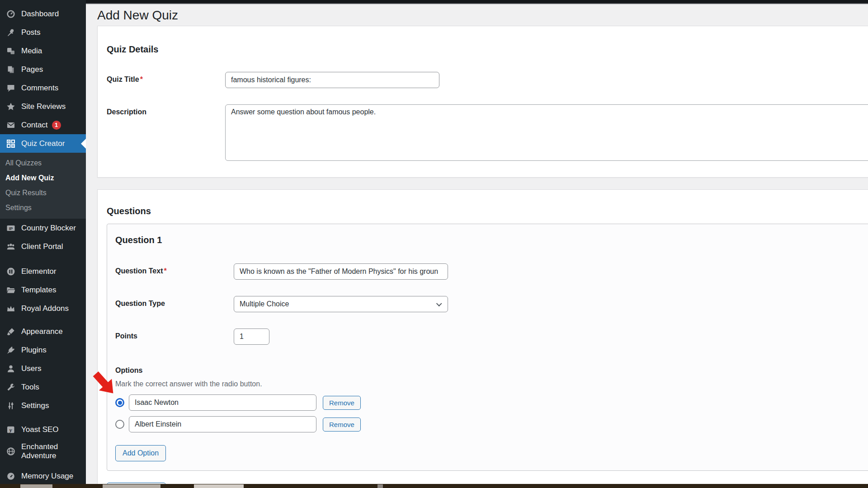 This screenshot has width=868, height=488. Describe the element at coordinates (43, 369) in the screenshot. I see `sidebar-item-users: Users` at that location.